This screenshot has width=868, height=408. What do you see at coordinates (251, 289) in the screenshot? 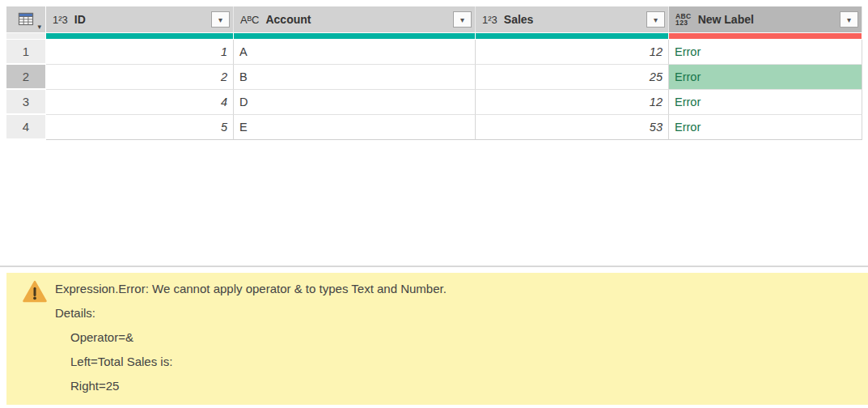
I see `error-message: Expression.Error: We cannot apply operat…` at bounding box center [251, 289].